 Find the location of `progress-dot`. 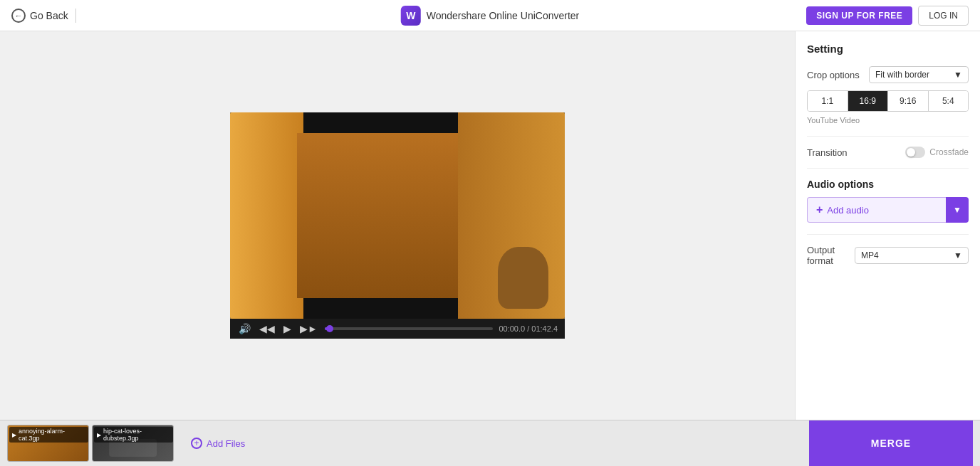

progress-dot is located at coordinates (330, 329).